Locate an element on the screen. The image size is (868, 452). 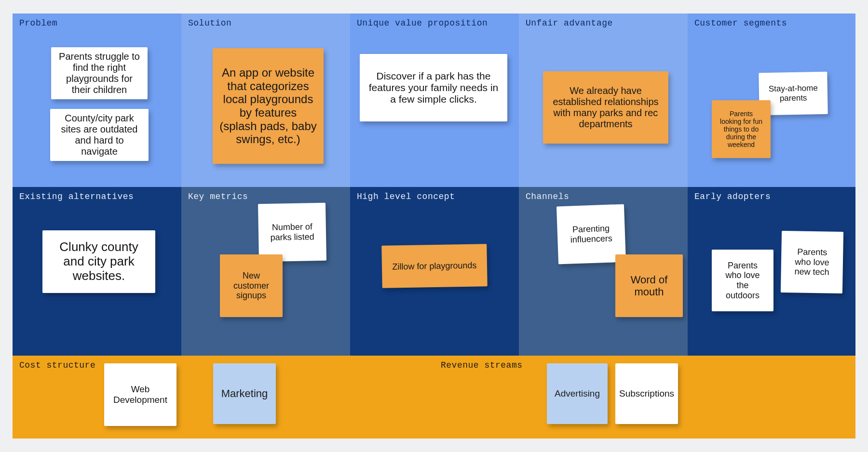
sticky-channels-2: Word of mouth is located at coordinates (649, 286).